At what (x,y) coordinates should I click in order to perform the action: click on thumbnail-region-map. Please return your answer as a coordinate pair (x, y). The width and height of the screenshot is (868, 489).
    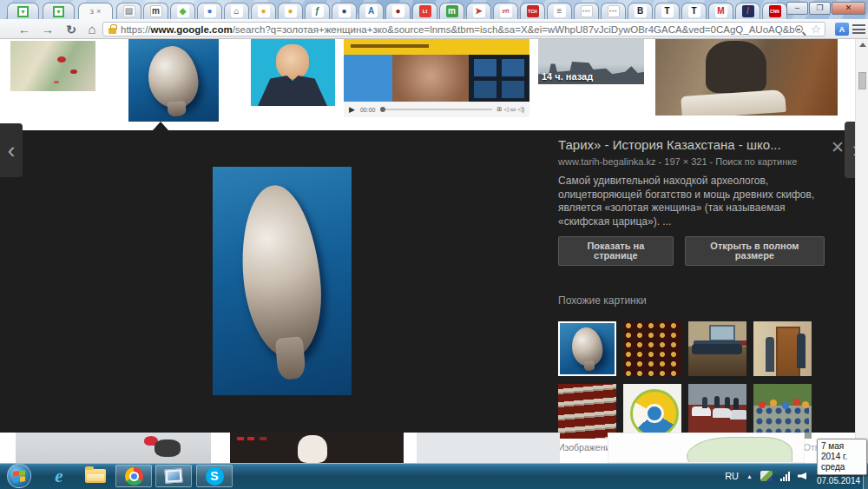
    Looking at the image, I should click on (707, 448).